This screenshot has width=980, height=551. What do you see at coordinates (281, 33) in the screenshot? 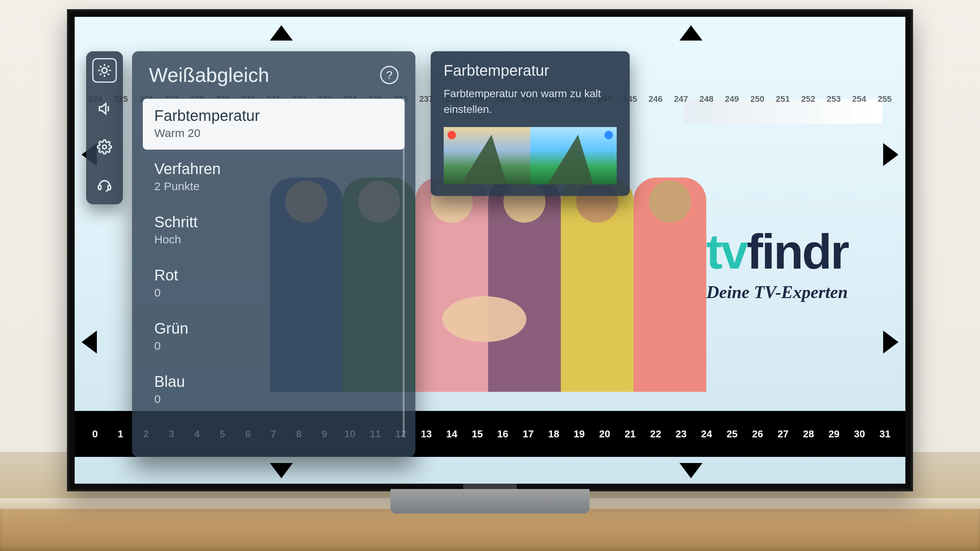
I see `cal-arrow-up-left` at bounding box center [281, 33].